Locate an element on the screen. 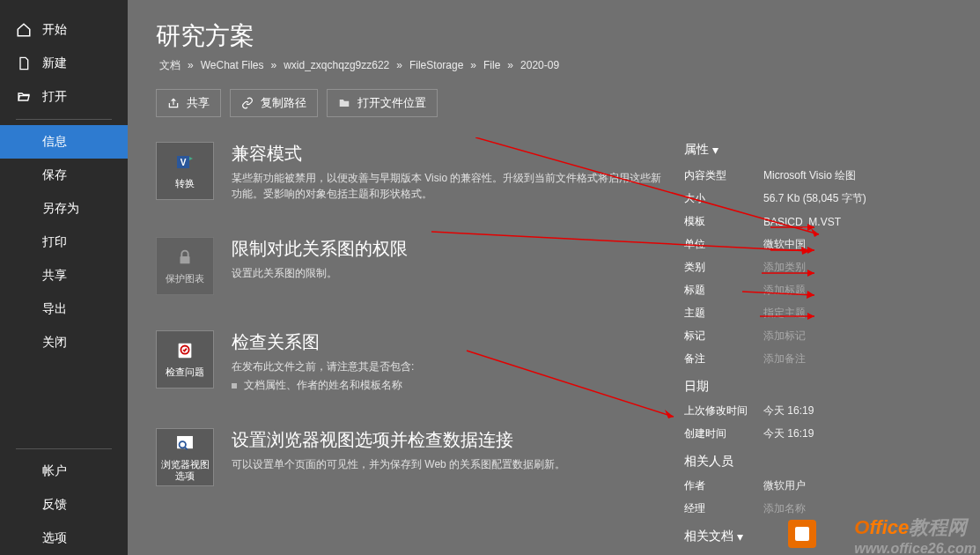 This screenshot has height=555, width=980. properties-header: 属性 ▾ is located at coordinates (823, 150).